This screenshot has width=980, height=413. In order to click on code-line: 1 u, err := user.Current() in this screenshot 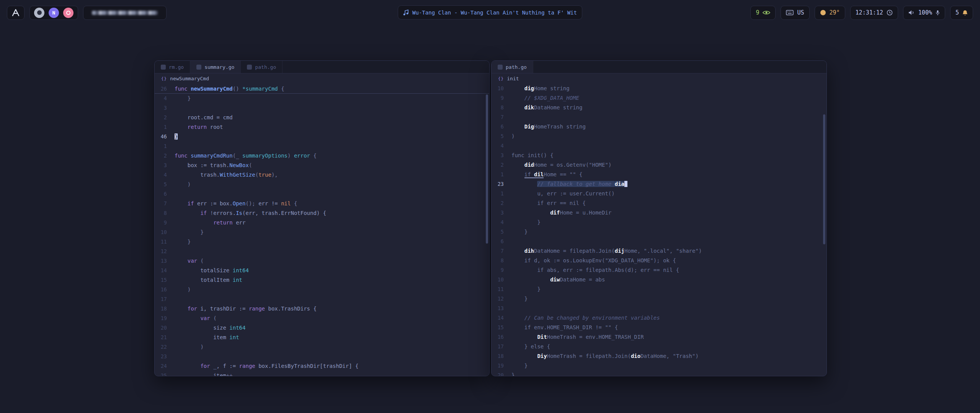, I will do `click(659, 193)`.